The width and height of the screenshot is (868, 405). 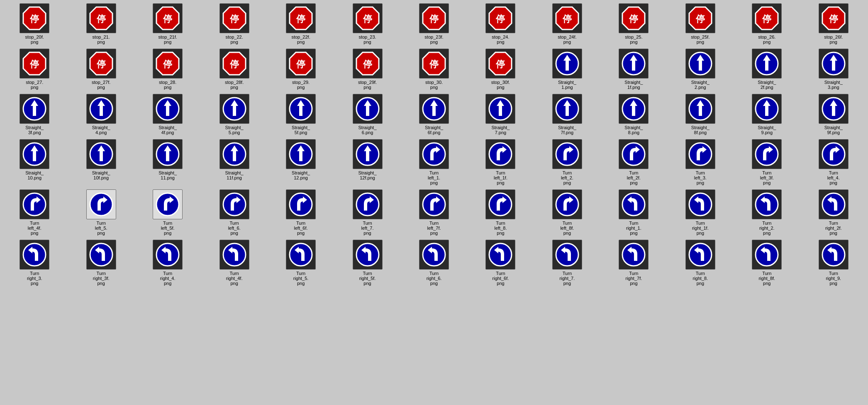 I want to click on list-item: Turn right_2. png, so click(x=767, y=213).